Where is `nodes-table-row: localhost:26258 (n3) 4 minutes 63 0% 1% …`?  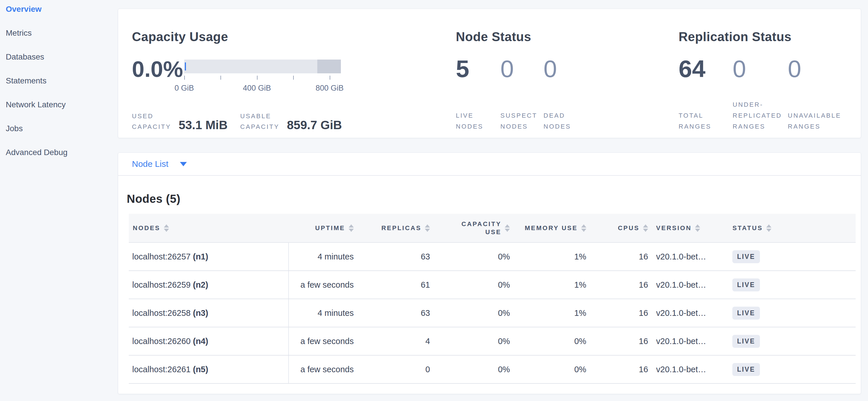
nodes-table-row: localhost:26258 (n3) 4 minutes 63 0% 1% … is located at coordinates (492, 313).